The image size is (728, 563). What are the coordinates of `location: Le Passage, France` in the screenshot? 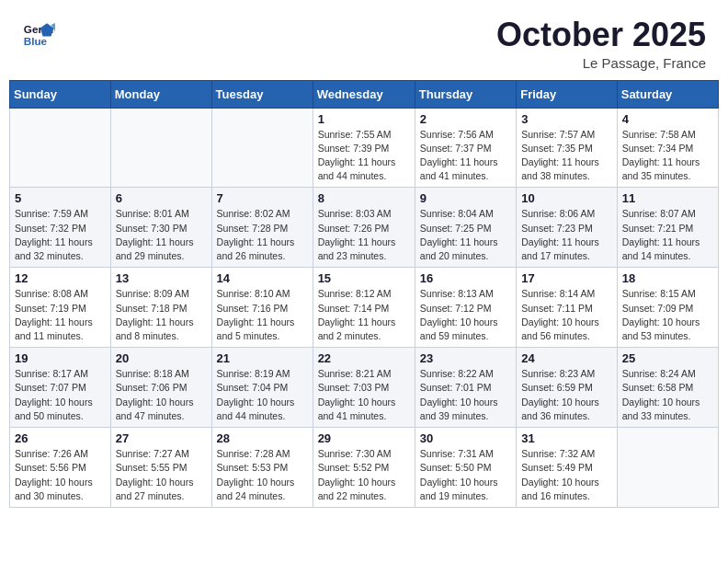 It's located at (601, 63).